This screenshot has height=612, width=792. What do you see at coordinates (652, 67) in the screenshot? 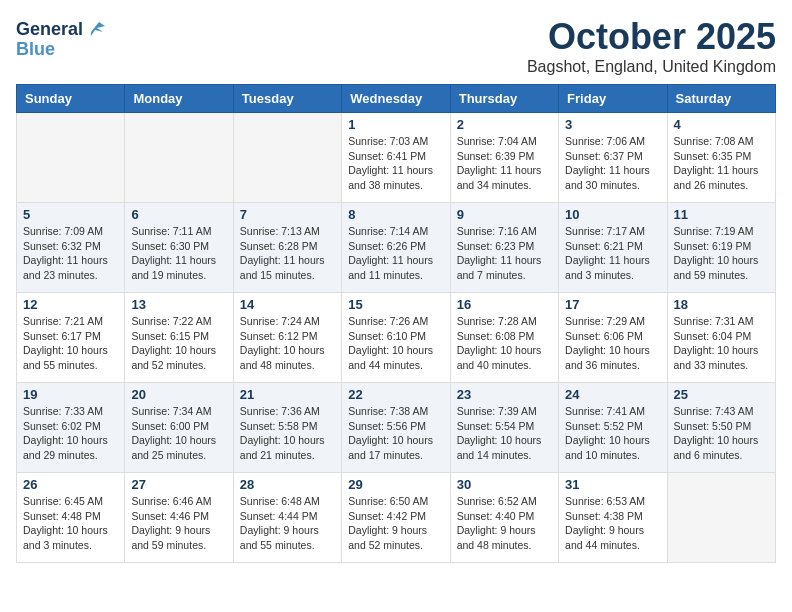
I see `location: Bagshot, England, United Kingdom` at bounding box center [652, 67].